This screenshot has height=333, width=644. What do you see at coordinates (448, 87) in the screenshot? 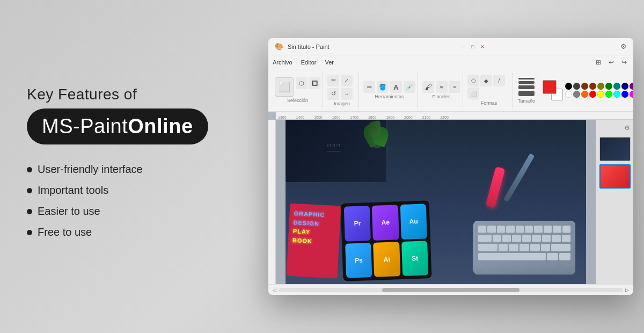
I see `brush-sub-tools: ≋ ≡` at bounding box center [448, 87].